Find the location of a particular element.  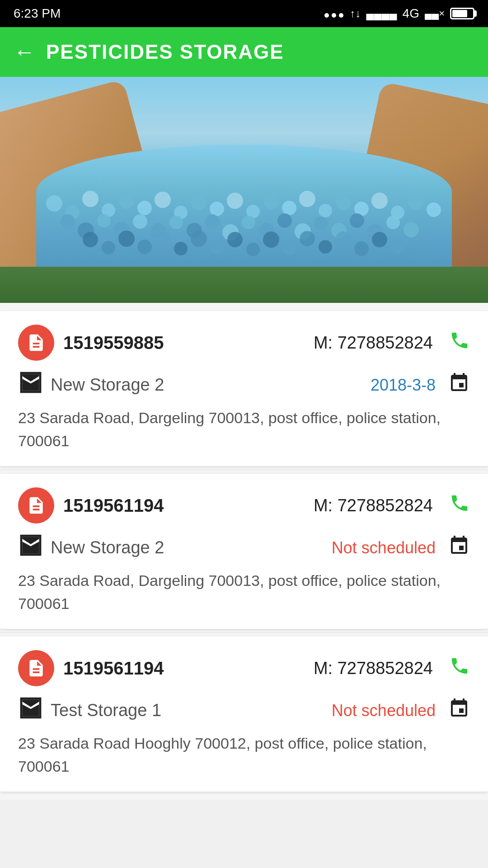

grass-area is located at coordinates (244, 285).